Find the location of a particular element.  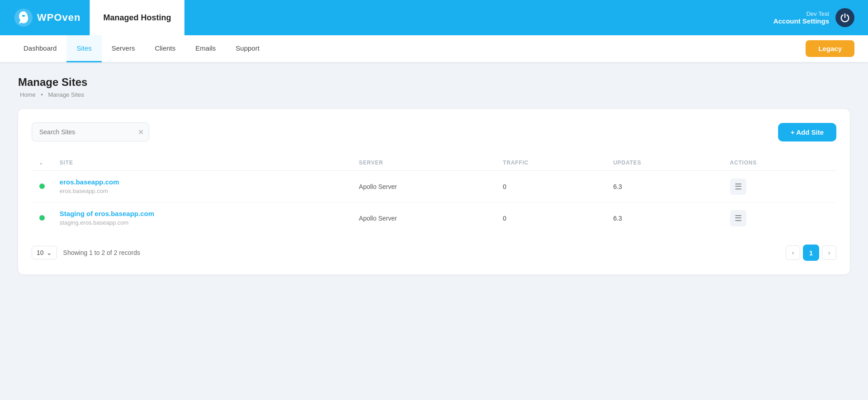

col-sort: ⌄ is located at coordinates (42, 163).